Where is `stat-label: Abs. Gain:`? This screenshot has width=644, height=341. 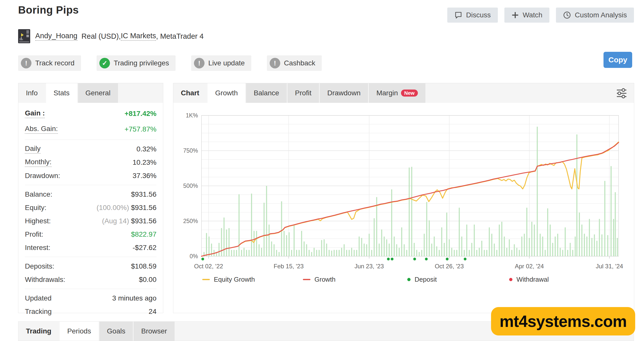
stat-label: Abs. Gain: is located at coordinates (41, 129).